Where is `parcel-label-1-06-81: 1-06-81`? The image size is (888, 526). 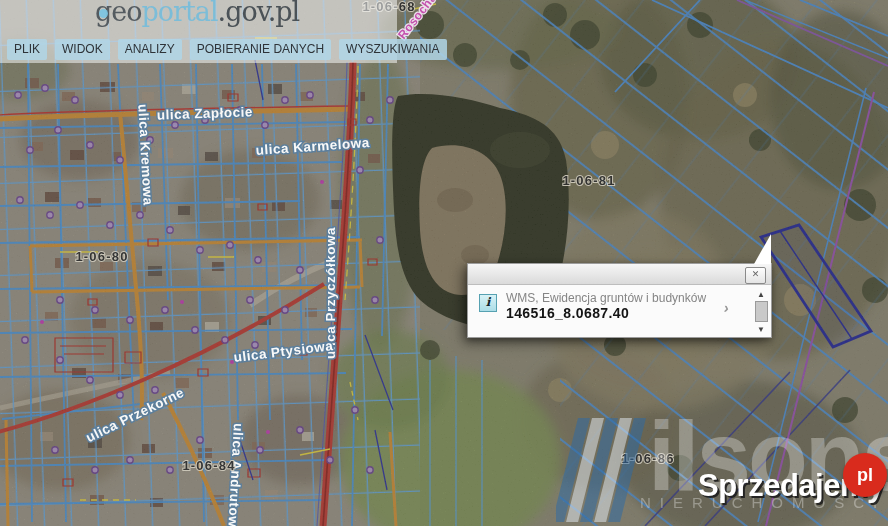
parcel-label-1-06-81: 1-06-81 is located at coordinates (588, 180).